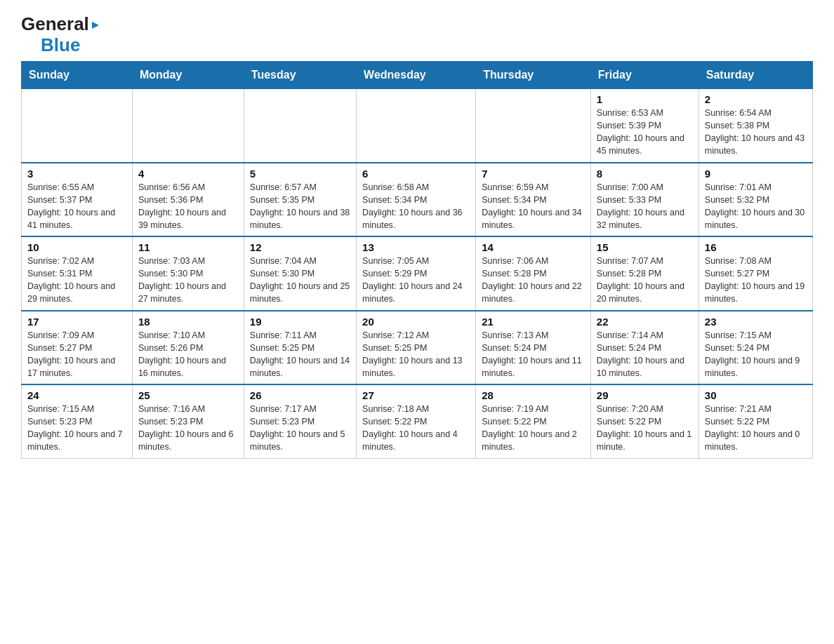 The width and height of the screenshot is (834, 644). I want to click on day-number: 17, so click(77, 321).